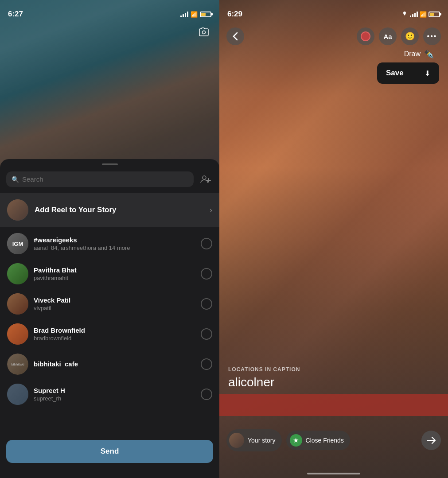  What do you see at coordinates (18, 364) in the screenshot?
I see `contact-avatar-bibhitaki: bibhitaki` at bounding box center [18, 364].